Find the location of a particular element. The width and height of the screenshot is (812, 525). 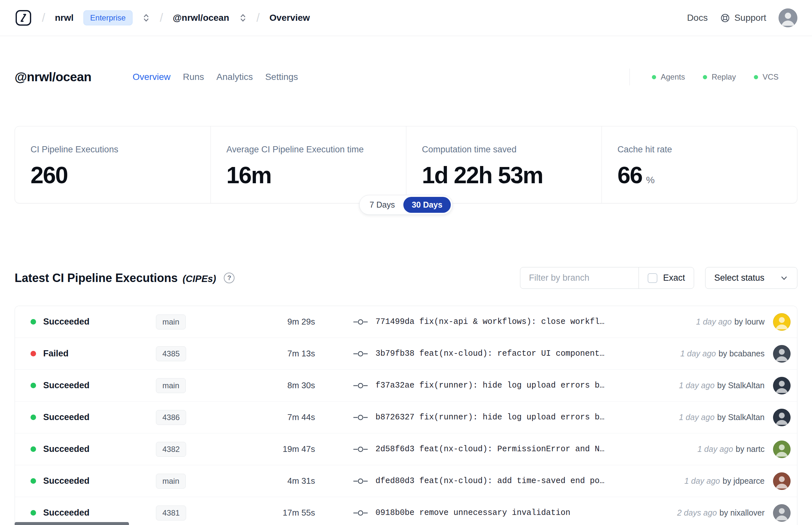

duration: 4m 31s is located at coordinates (273, 481).